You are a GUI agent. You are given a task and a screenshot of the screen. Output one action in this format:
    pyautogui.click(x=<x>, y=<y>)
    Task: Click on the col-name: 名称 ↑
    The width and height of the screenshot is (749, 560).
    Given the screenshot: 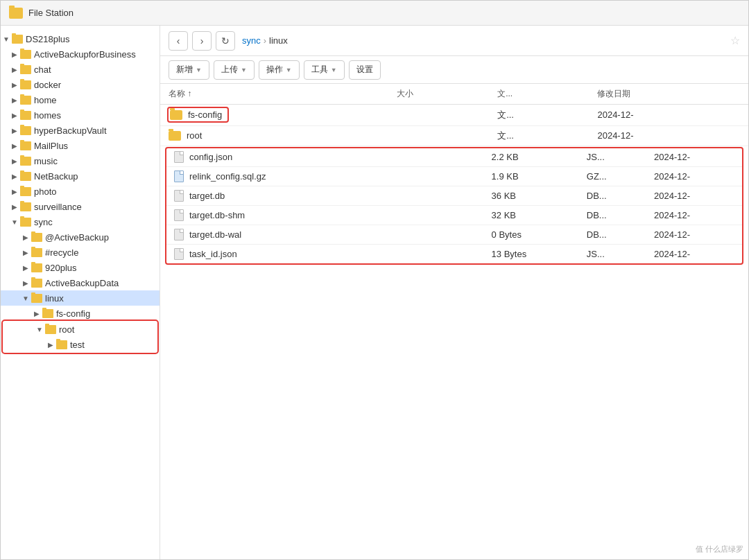 What is the action you would take?
    pyautogui.click(x=275, y=94)
    